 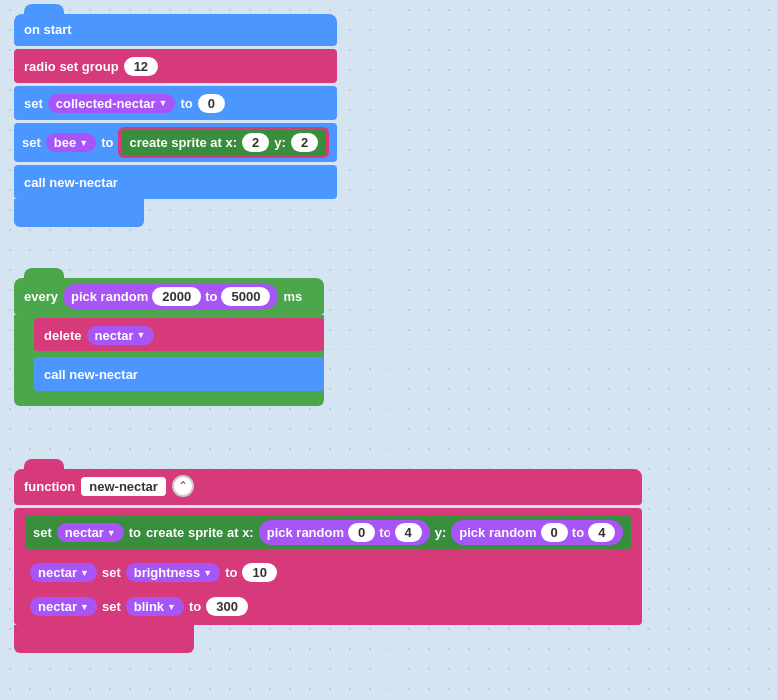 What do you see at coordinates (256, 142) in the screenshot?
I see `sprite-x-value: 2` at bounding box center [256, 142].